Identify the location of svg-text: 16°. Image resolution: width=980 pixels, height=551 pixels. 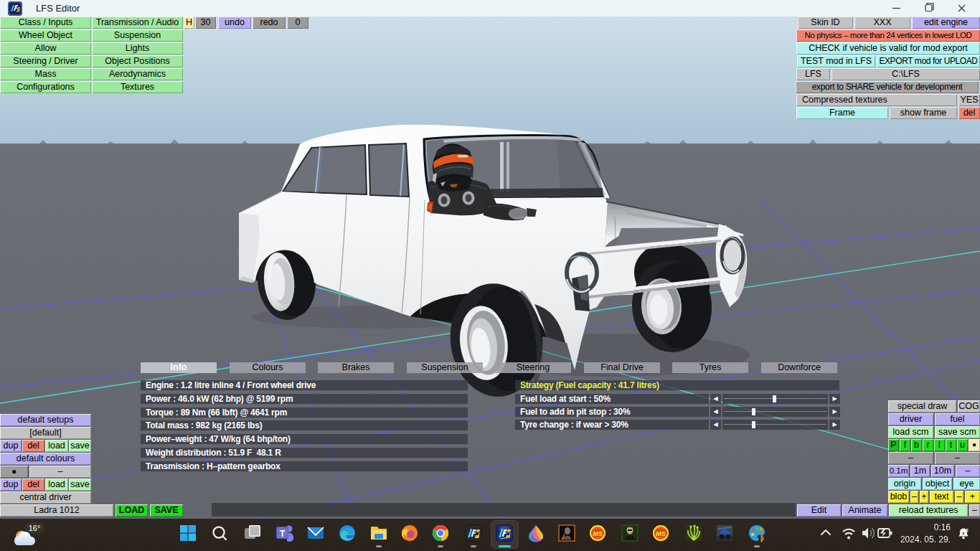
(34, 528).